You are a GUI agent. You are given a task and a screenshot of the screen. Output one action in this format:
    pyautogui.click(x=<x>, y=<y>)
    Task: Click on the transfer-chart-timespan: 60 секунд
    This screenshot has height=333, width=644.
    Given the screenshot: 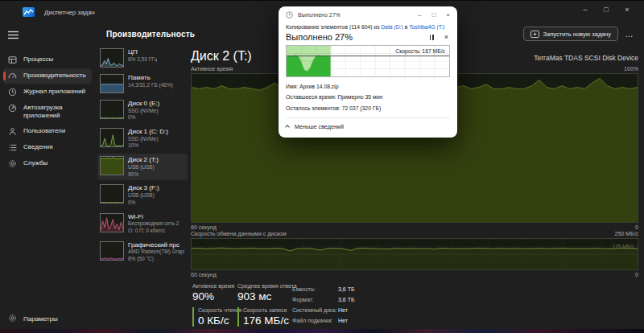 What is the action you would take?
    pyautogui.click(x=204, y=275)
    